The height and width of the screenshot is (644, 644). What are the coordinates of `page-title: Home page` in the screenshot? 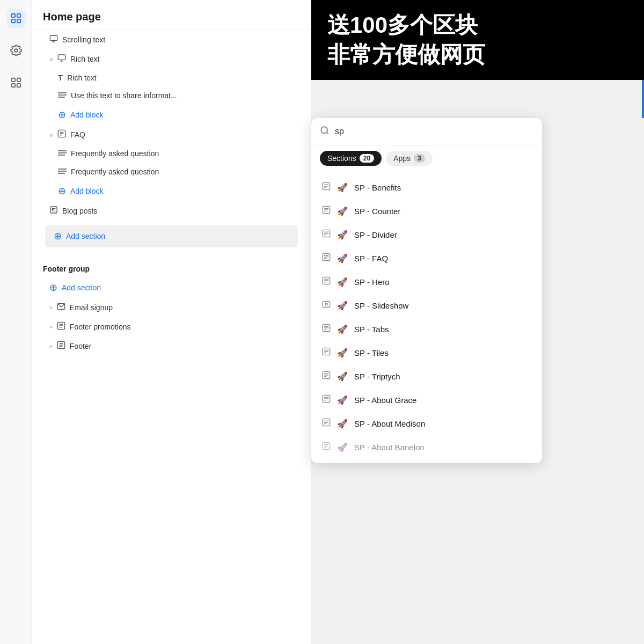 It's located at (172, 15).